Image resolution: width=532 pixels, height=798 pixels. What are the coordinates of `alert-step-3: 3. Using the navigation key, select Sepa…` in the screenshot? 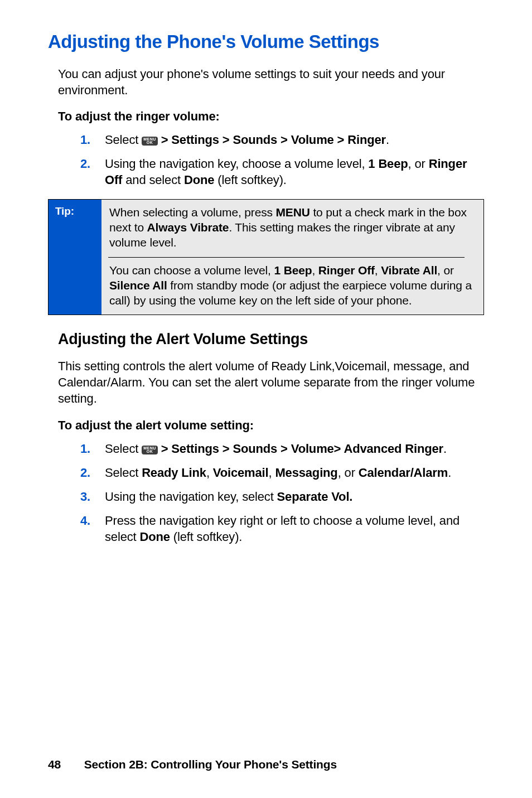 It's located at (282, 496).